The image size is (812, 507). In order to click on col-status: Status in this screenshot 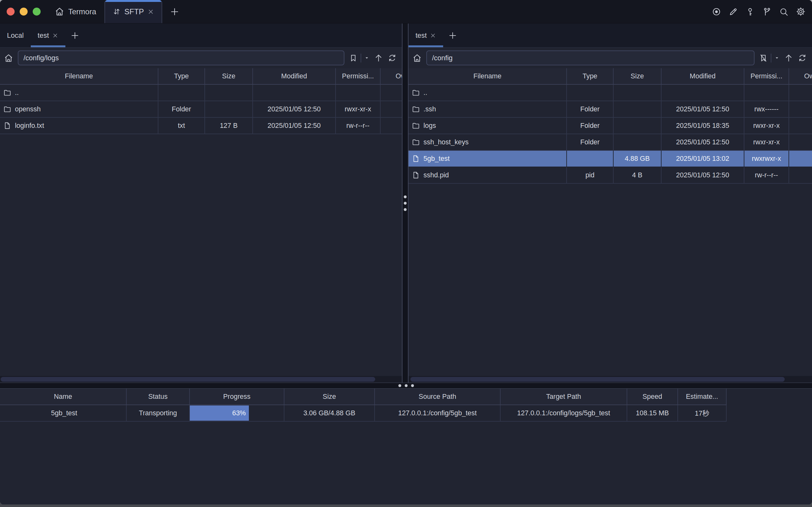, I will do `click(158, 397)`.